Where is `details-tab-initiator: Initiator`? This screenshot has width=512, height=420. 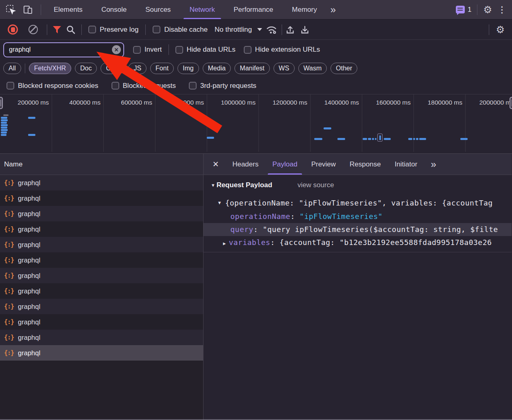
details-tab-initiator: Initiator is located at coordinates (406, 164).